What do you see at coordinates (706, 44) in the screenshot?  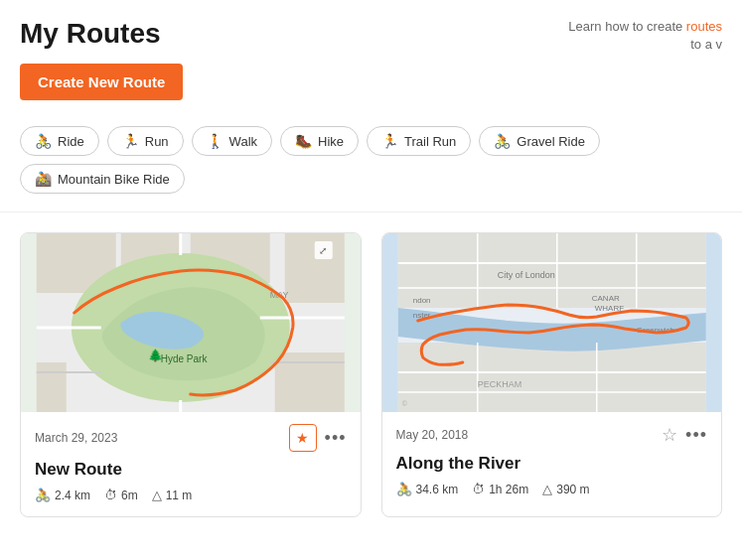 I see `learn-text2: to a v` at bounding box center [706, 44].